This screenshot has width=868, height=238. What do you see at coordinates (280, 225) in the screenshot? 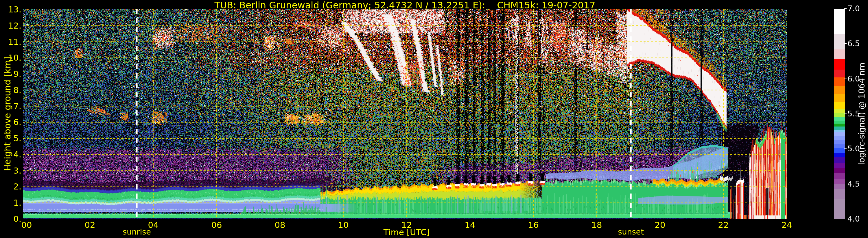
I see `x-tick-08: 08` at bounding box center [280, 225].